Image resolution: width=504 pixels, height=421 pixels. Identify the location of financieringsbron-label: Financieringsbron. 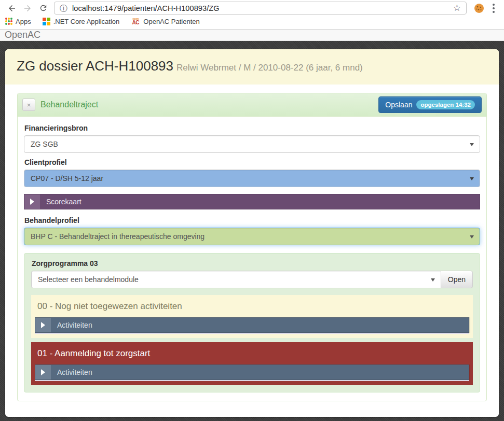
(252, 128).